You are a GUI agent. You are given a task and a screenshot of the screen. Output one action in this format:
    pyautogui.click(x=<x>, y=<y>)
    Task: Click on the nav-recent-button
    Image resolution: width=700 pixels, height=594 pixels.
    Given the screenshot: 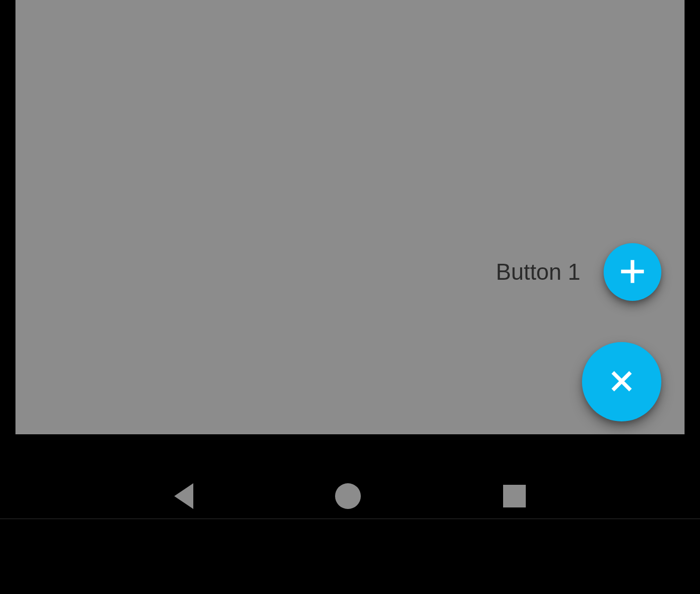 What is the action you would take?
    pyautogui.click(x=514, y=496)
    